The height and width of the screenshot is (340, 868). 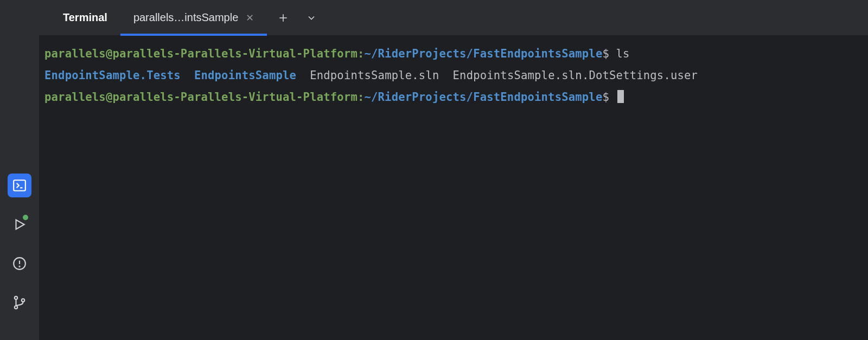 What do you see at coordinates (85, 18) in the screenshot?
I see `terminal-tab-header: Terminal` at bounding box center [85, 18].